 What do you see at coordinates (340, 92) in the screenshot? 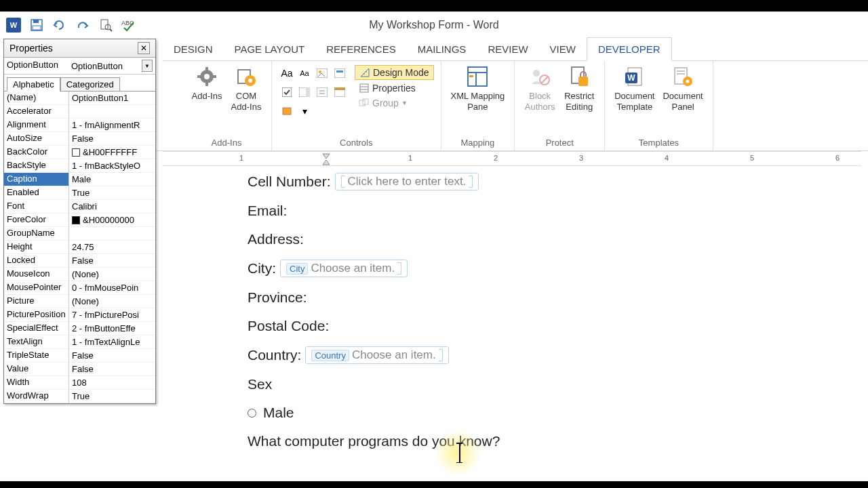
I see `control-date-icon` at bounding box center [340, 92].